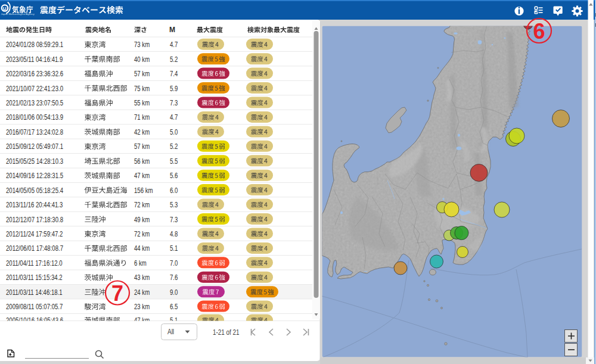 The image size is (596, 364). Describe the element at coordinates (35, 205) in the screenshot. I see `svg-text: 2013/11/16 20:44:41.3` at that location.